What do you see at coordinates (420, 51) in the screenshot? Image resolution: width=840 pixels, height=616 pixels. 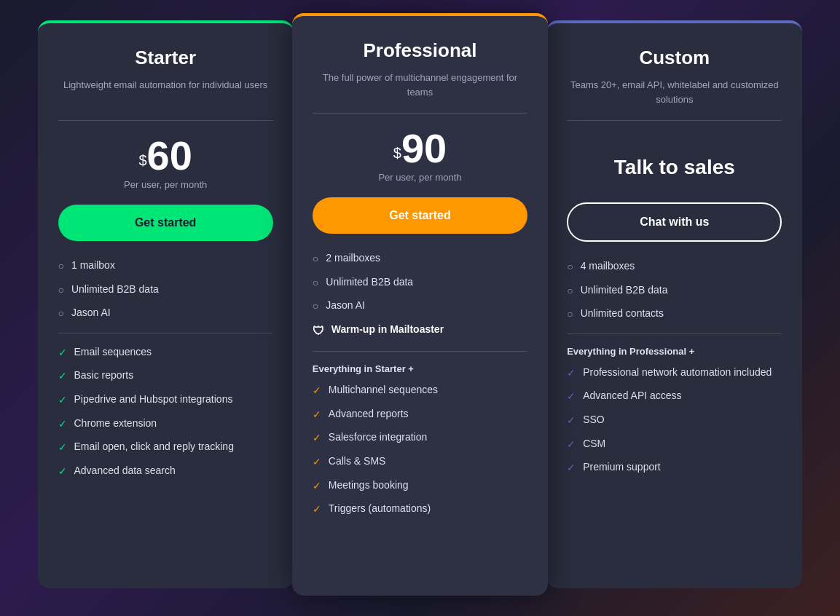 I see `professional-title: Professional` at bounding box center [420, 51].